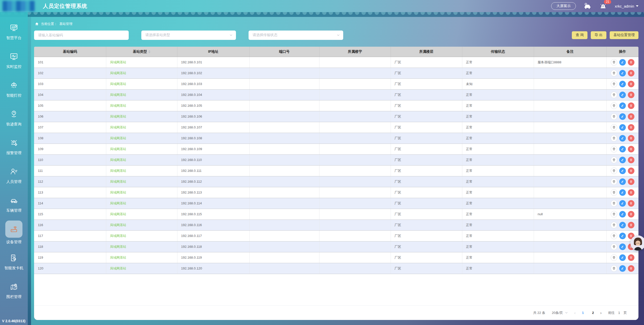 The width and height of the screenshot is (644, 325). What do you see at coordinates (14, 31) in the screenshot?
I see `sidebar-item-smart-platform: 智慧平台` at bounding box center [14, 31].